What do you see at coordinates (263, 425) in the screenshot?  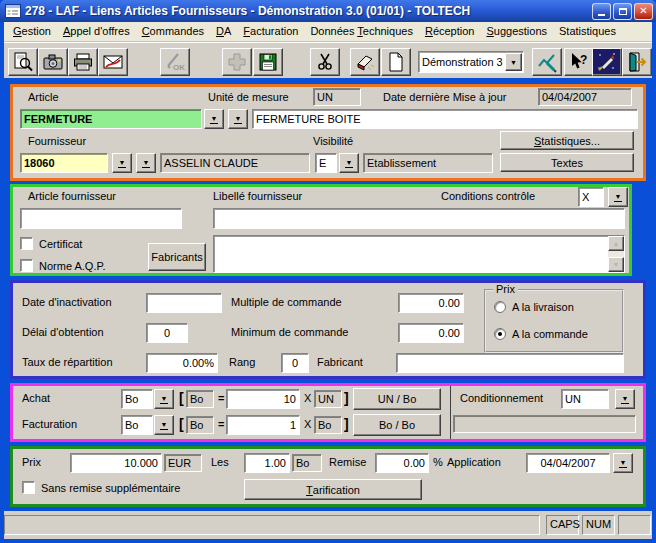 I see `facturation-qty-input` at bounding box center [263, 425].